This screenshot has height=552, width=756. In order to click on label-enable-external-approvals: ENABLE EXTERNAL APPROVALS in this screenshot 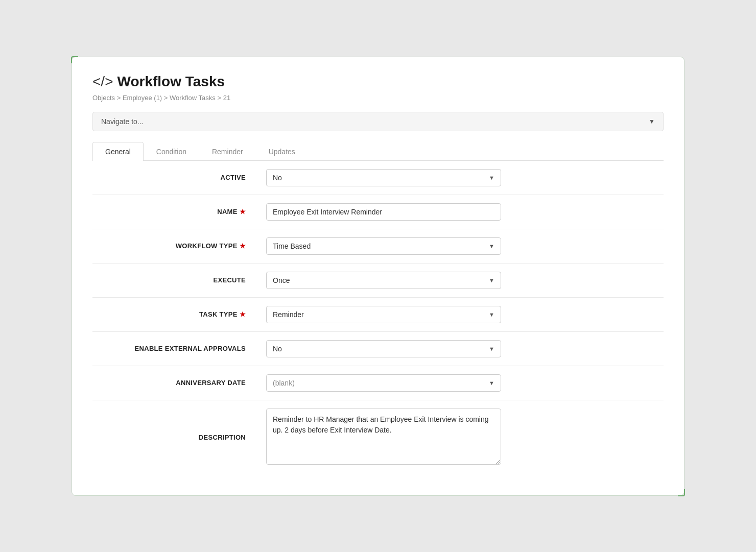, I will do `click(174, 348)`.